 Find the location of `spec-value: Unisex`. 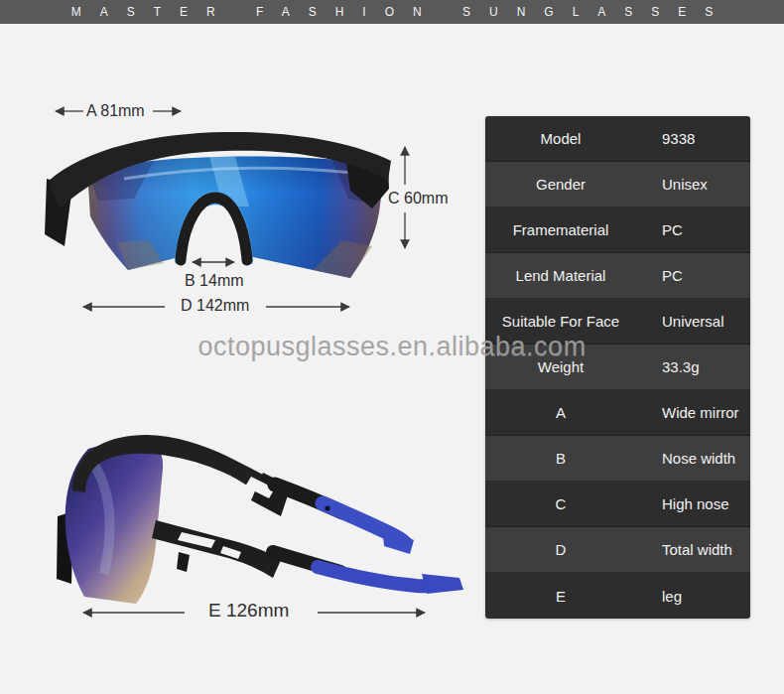

spec-value: Unisex is located at coordinates (693, 185).